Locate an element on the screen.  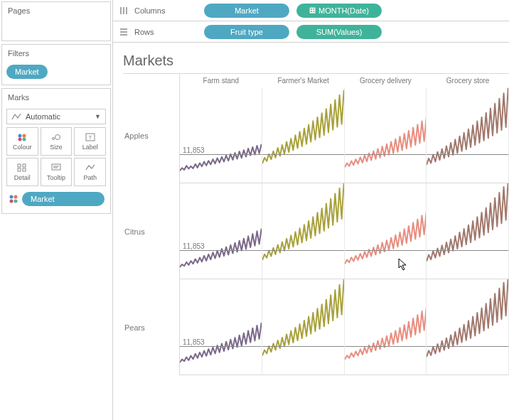
size-button: Size is located at coordinates (57, 141).